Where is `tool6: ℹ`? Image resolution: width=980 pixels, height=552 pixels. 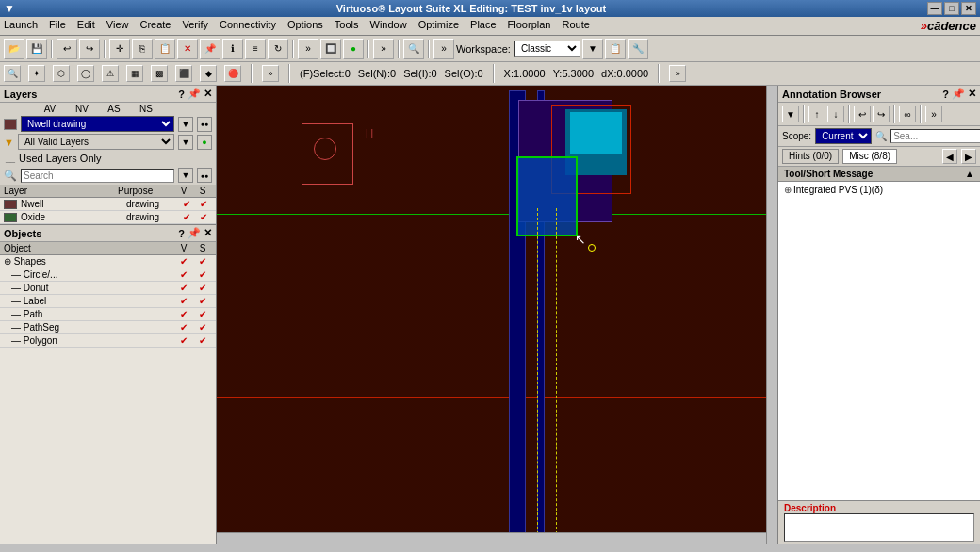 tool6: ℹ is located at coordinates (233, 49).